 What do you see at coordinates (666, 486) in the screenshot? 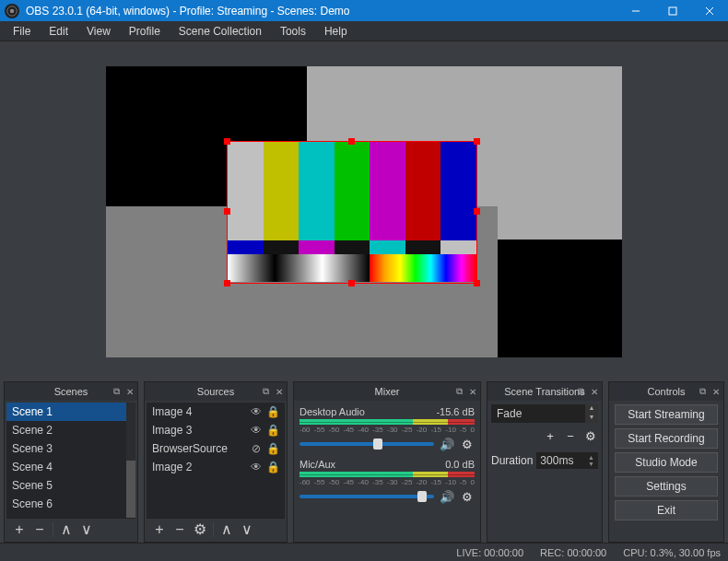
I see `settings-button: Settings` at bounding box center [666, 486].